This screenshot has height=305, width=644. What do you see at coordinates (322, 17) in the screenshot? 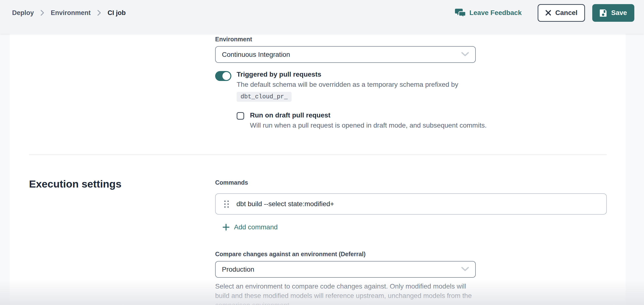
I see `top-bar: Deploy Environment CI job Leave Feedback…` at bounding box center [322, 17].